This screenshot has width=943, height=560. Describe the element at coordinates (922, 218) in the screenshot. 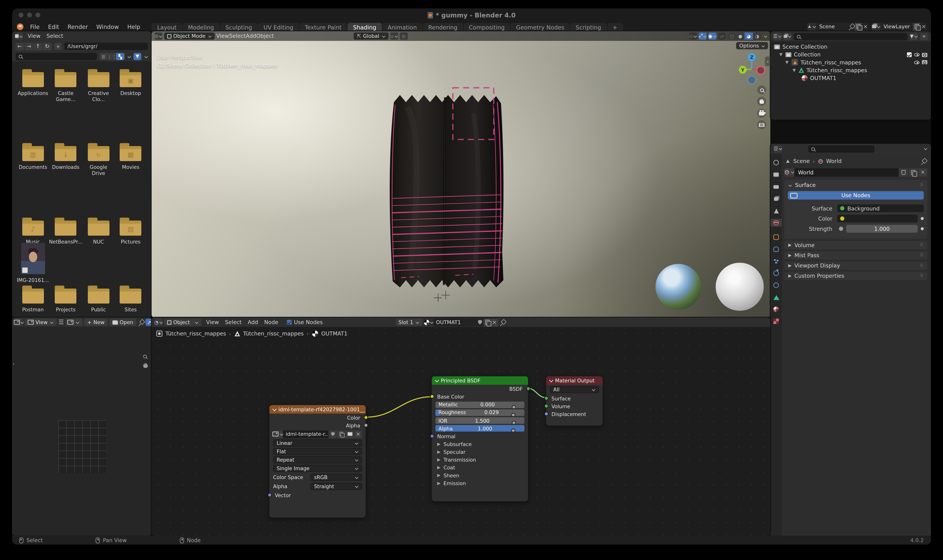

I see `animate-color-icon` at that location.